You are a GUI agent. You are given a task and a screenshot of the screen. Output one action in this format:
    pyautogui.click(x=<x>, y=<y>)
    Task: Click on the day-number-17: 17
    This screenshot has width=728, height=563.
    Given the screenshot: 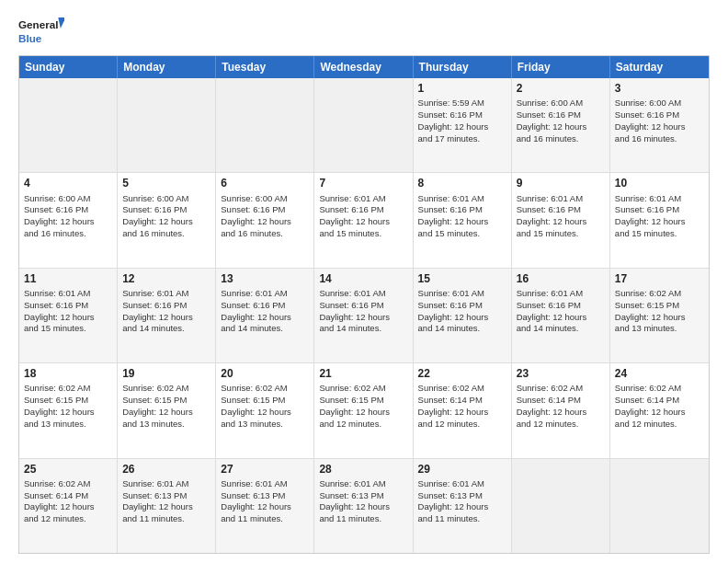 What is the action you would take?
    pyautogui.click(x=660, y=279)
    